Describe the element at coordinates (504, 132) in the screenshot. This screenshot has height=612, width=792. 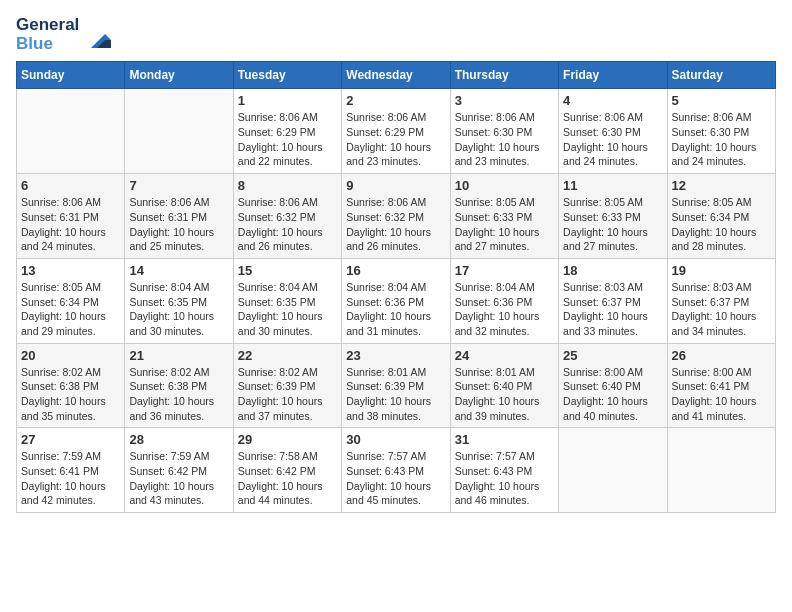
I see `calendar-cell: 3Sunrise: 8:06 AMSunset: 6:30 PMDaylight…` at that location.